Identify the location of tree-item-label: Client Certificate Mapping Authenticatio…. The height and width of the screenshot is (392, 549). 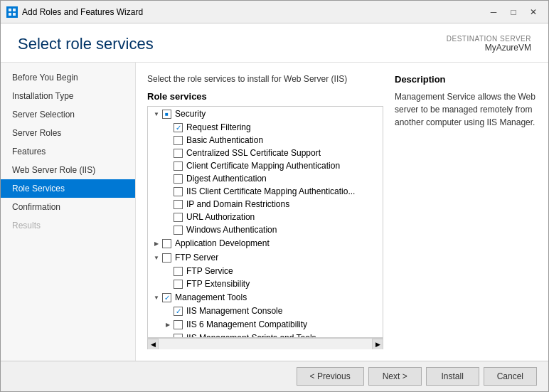
(263, 166).